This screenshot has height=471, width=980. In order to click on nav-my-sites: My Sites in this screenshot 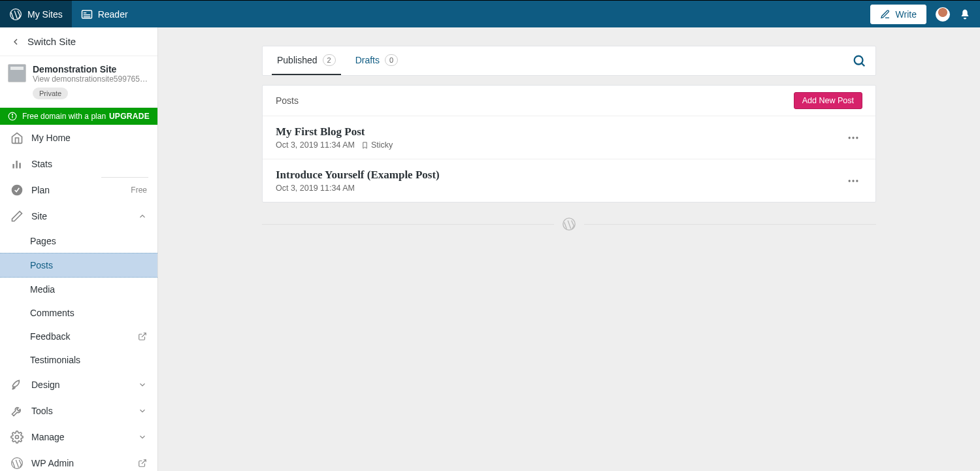, I will do `click(36, 14)`.